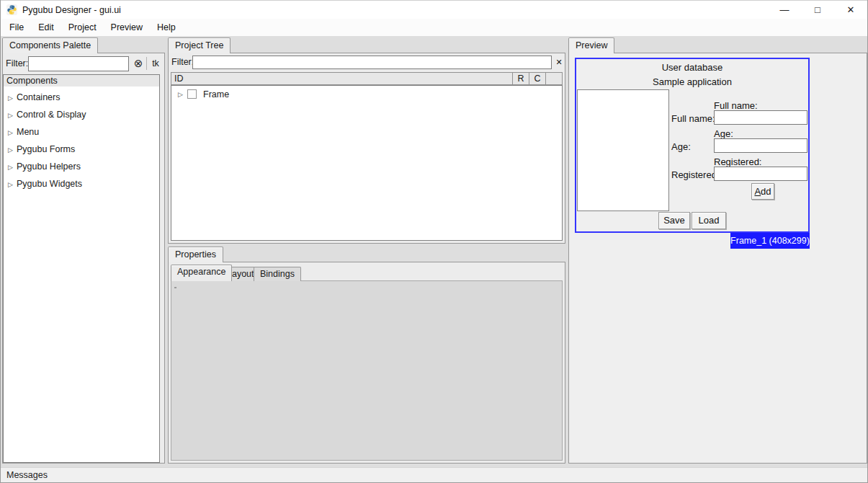 Image resolution: width=868 pixels, height=483 pixels. I want to click on menu-bar: File Edit Project Preview Help, so click(434, 27).